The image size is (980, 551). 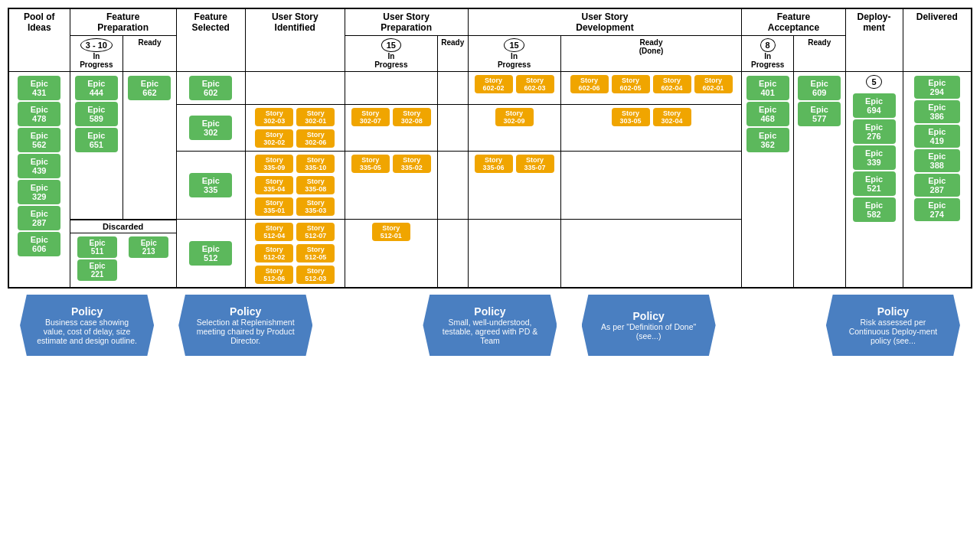 What do you see at coordinates (874, 106) in the screenshot?
I see `epic-694: Epic694` at bounding box center [874, 106].